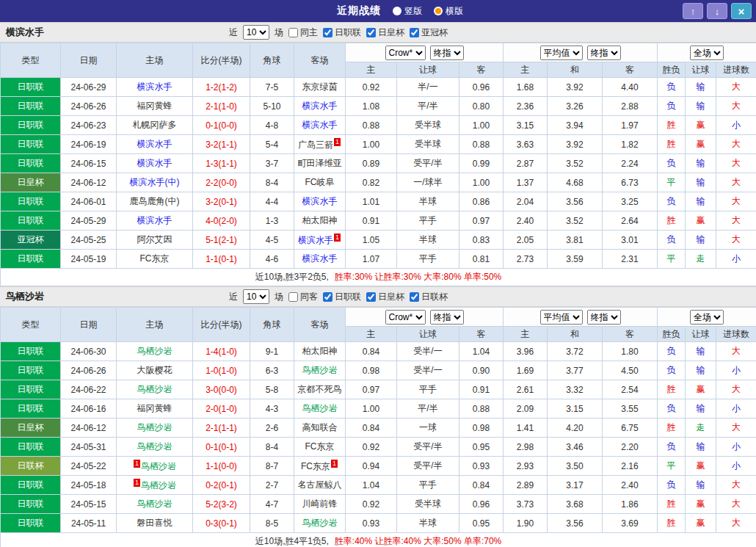  What do you see at coordinates (429, 240) in the screenshot?
I see `crow-handicap: 半球` at bounding box center [429, 240].